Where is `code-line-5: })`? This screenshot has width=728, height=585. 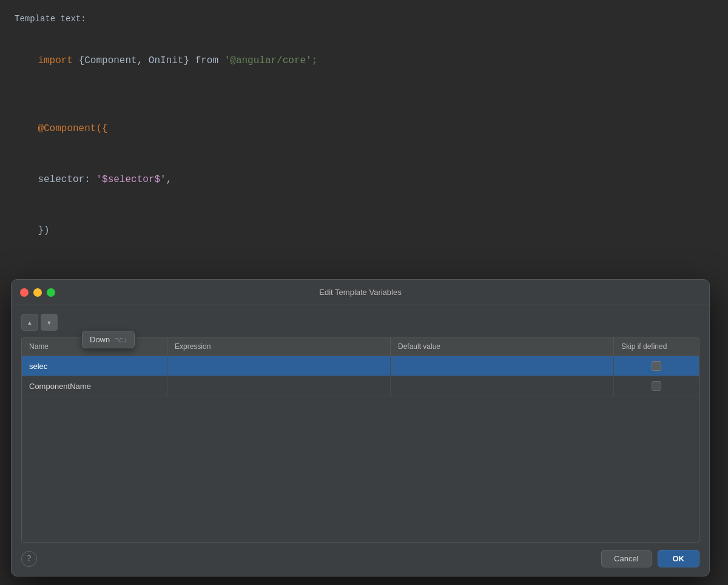
code-line-5: }) is located at coordinates (364, 231).